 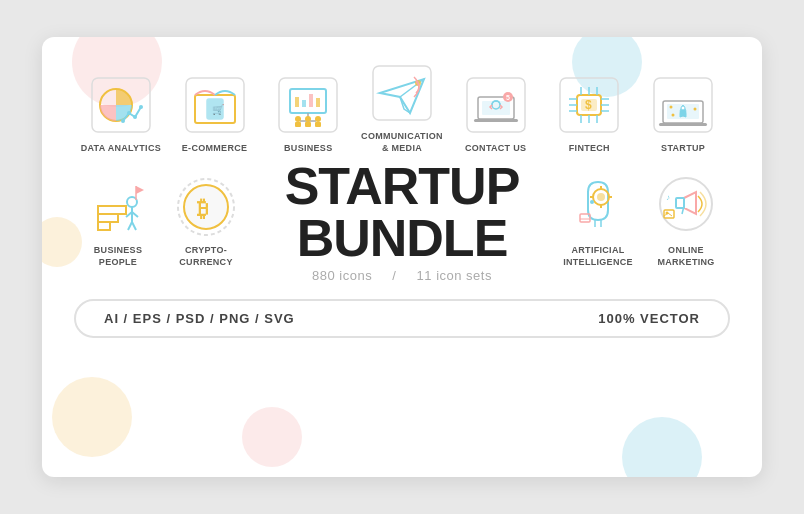 What do you see at coordinates (642, 222) in the screenshot?
I see `icons-bottom-right: ARTIFICIAL INTELLIGENCE` at bounding box center [642, 222].